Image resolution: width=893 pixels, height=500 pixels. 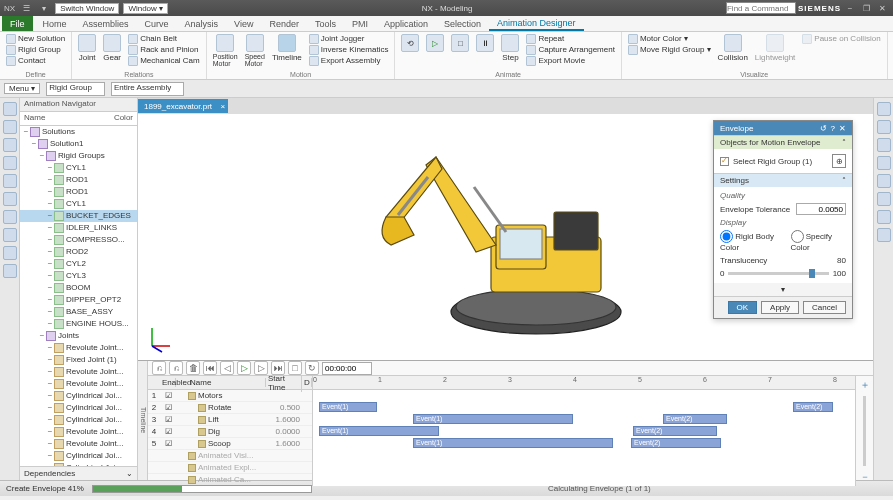 I want to click on timeline-button: Timeline, so click(x=287, y=48).